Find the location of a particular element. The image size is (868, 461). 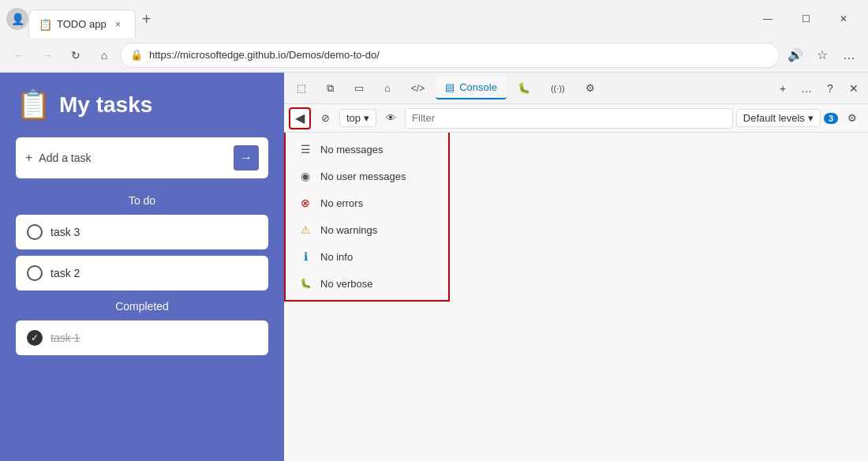

devtools-tab-bar: ⬚ ⧉ ▭ ⌂ </> ▤ Console 🐛 ((·)) is located at coordinates (576, 88).